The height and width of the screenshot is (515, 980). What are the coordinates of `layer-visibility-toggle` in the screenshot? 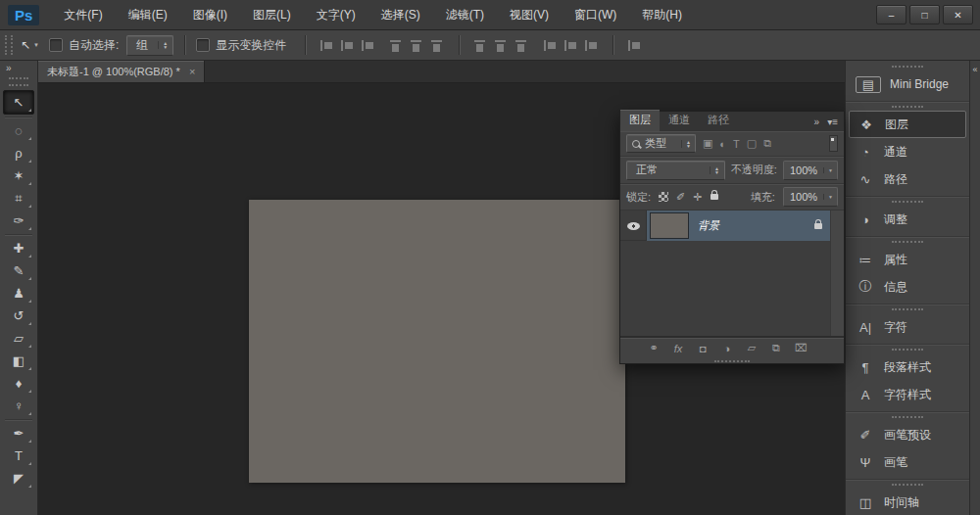 It's located at (633, 225).